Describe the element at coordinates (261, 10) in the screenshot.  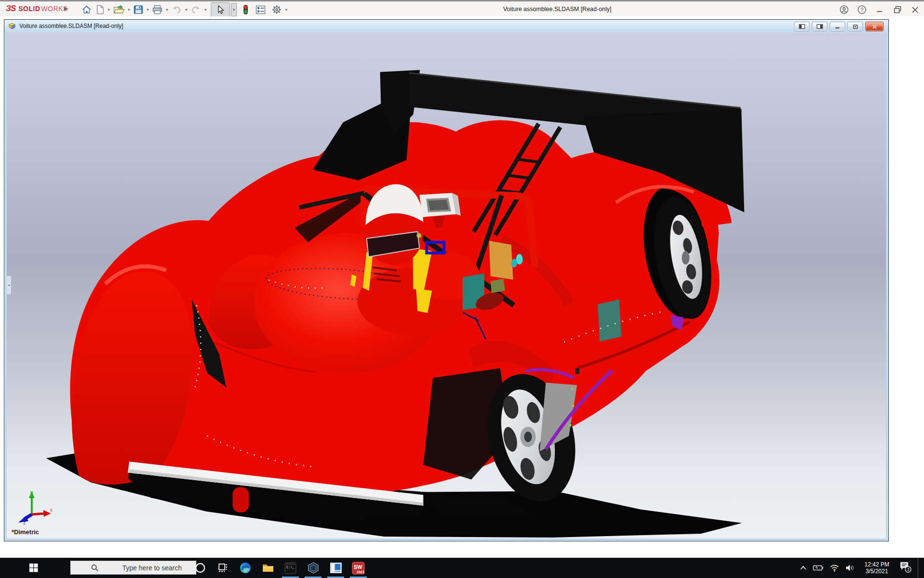
I see `properties-list-icon` at that location.